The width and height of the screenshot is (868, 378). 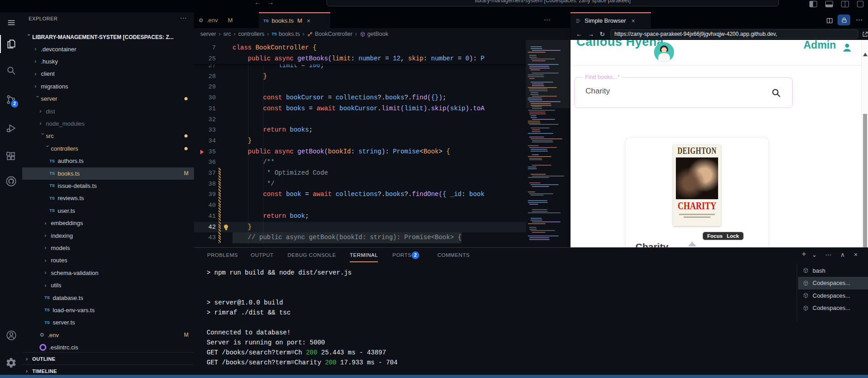 What do you see at coordinates (813, 4) in the screenshot?
I see `toggle-sidebar-icon` at bounding box center [813, 4].